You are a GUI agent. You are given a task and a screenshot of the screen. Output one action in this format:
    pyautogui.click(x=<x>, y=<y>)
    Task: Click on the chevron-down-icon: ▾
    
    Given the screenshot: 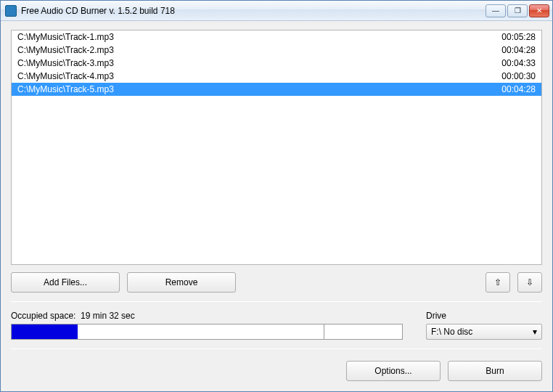 What is the action you would take?
    pyautogui.click(x=535, y=332)
    